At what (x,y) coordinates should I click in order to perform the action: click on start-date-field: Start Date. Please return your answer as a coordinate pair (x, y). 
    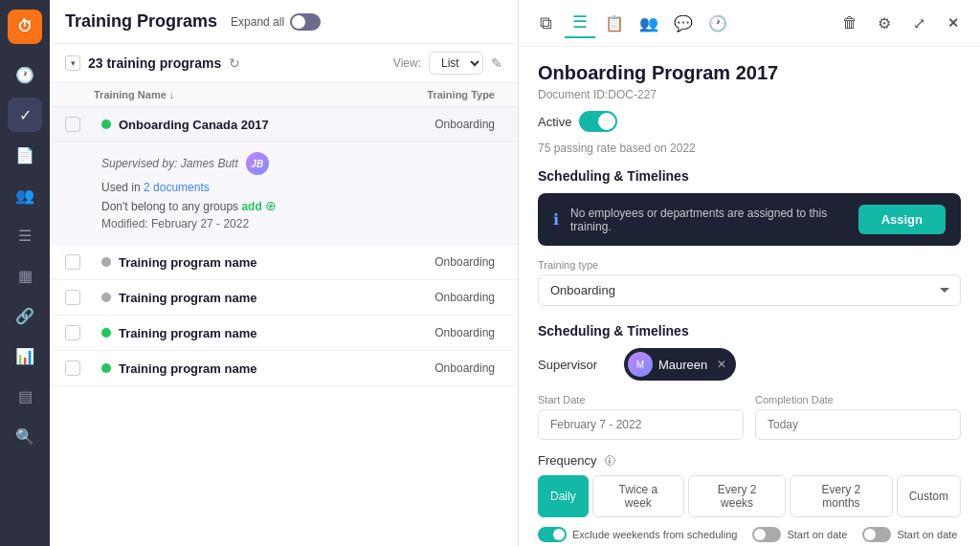
    Looking at the image, I should click on (641, 417).